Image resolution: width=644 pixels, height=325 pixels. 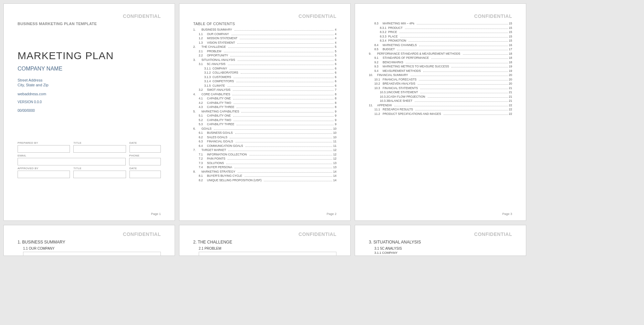 What do you see at coordinates (443, 66) in the screenshot?
I see `toc-item: 9.3MARKETING METRICS TO MEASURE SUCCESS1…` at bounding box center [443, 66].